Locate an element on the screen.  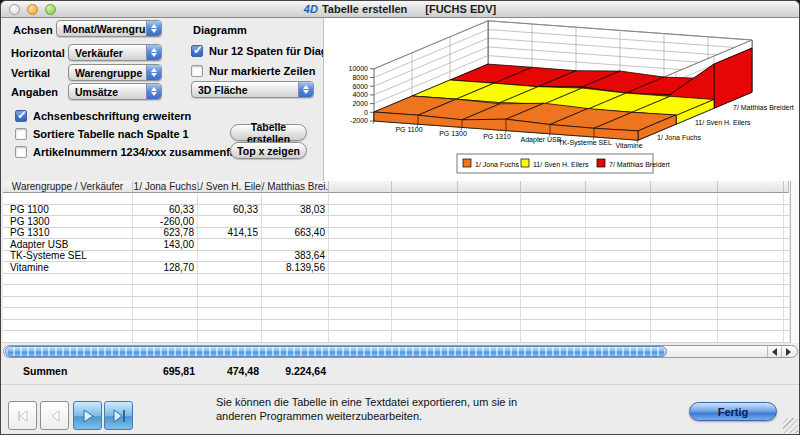
achsen-select: Monat/Warengrupp... is located at coordinates (109, 28).